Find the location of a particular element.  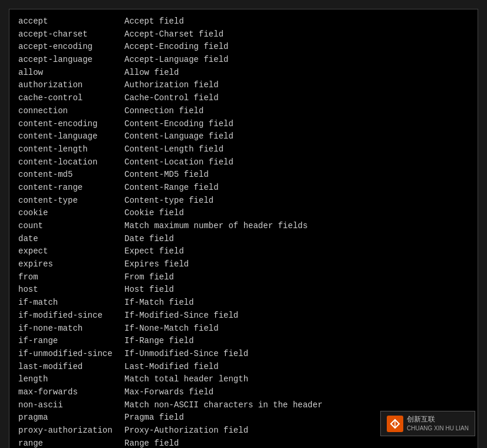

row-key: accept is located at coordinates (71, 22).